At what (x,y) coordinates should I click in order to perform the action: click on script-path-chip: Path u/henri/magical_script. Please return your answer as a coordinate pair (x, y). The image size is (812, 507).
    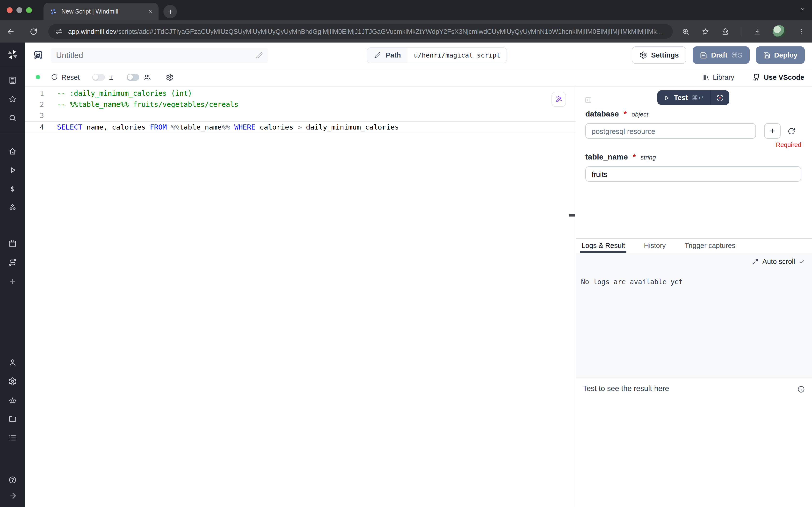
    Looking at the image, I should click on (437, 55).